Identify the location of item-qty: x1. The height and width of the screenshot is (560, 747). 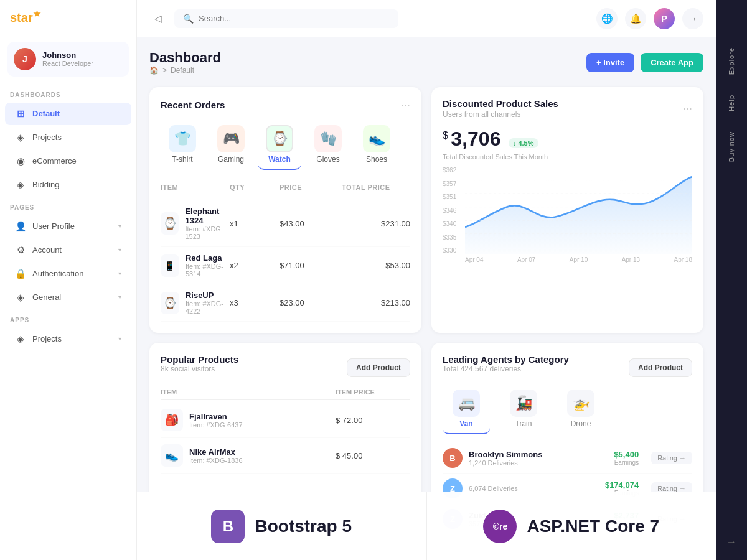
(255, 224).